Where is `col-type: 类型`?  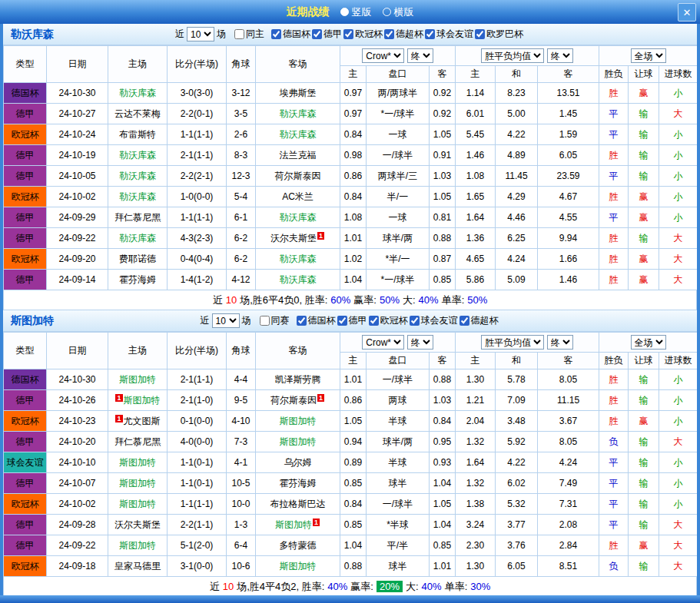
col-type: 类型 is located at coordinates (25, 65).